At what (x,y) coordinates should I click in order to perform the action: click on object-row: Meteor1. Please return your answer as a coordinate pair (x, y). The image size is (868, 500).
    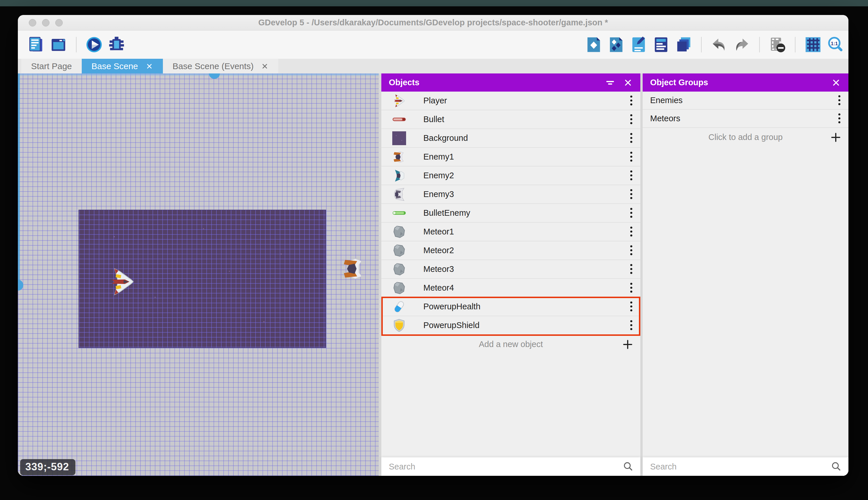
    Looking at the image, I should click on (511, 232).